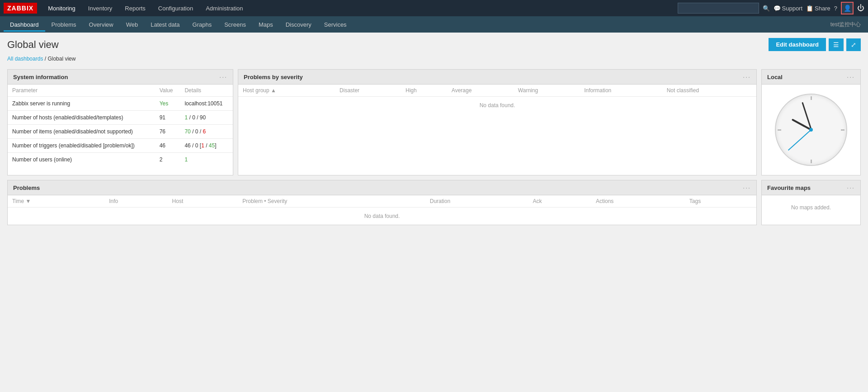  What do you see at coordinates (835, 8) in the screenshot?
I see `help-button: ?` at bounding box center [835, 8].